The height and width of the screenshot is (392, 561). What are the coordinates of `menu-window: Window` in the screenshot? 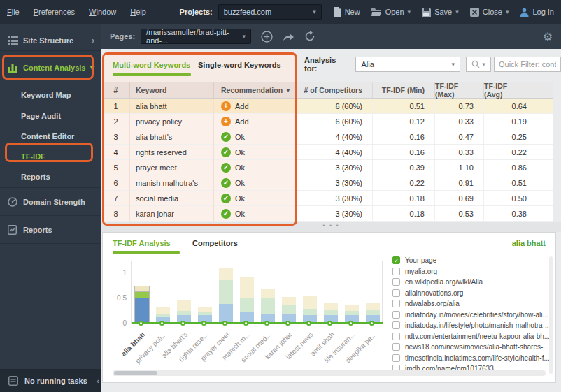 It's located at (102, 12).